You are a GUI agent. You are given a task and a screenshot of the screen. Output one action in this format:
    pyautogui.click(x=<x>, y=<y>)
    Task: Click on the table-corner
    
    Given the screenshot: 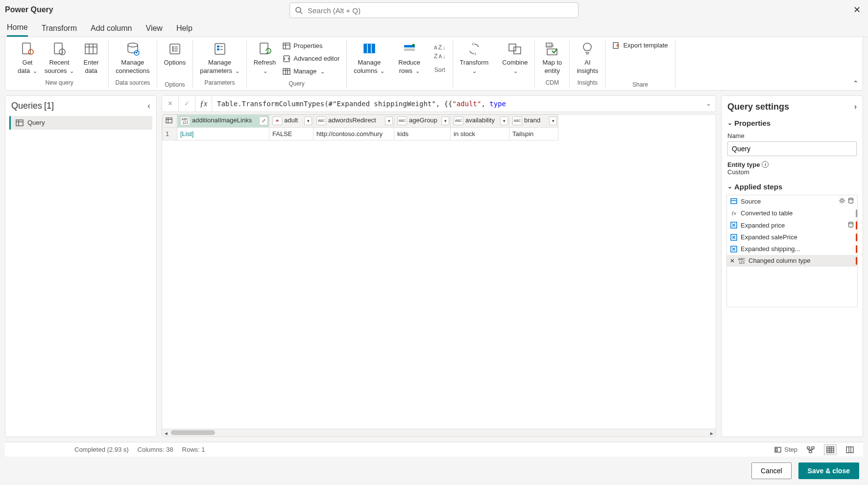 What is the action you would take?
    pyautogui.click(x=170, y=121)
    